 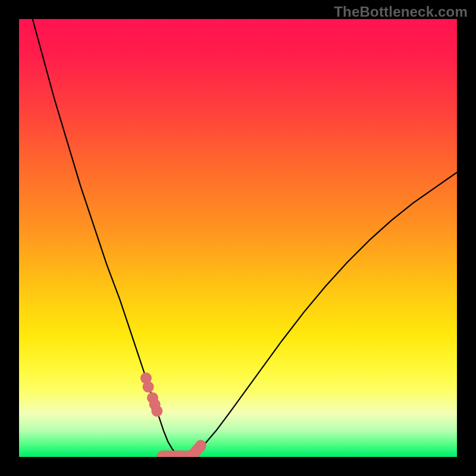 What do you see at coordinates (401, 12) in the screenshot?
I see `watermark-text: TheBottleneck.com` at bounding box center [401, 12].